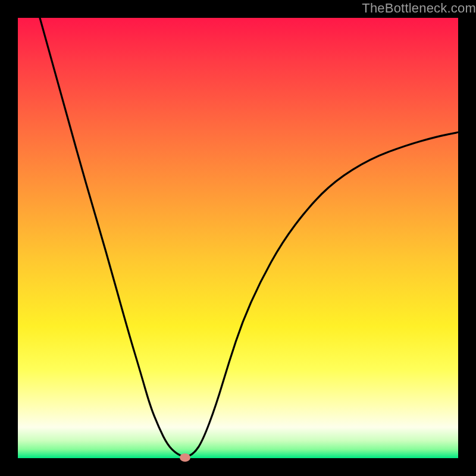 Image resolution: width=476 pixels, height=476 pixels. Describe the element at coordinates (419, 8) in the screenshot. I see `watermark-text: TheBottleneck.com` at that location.